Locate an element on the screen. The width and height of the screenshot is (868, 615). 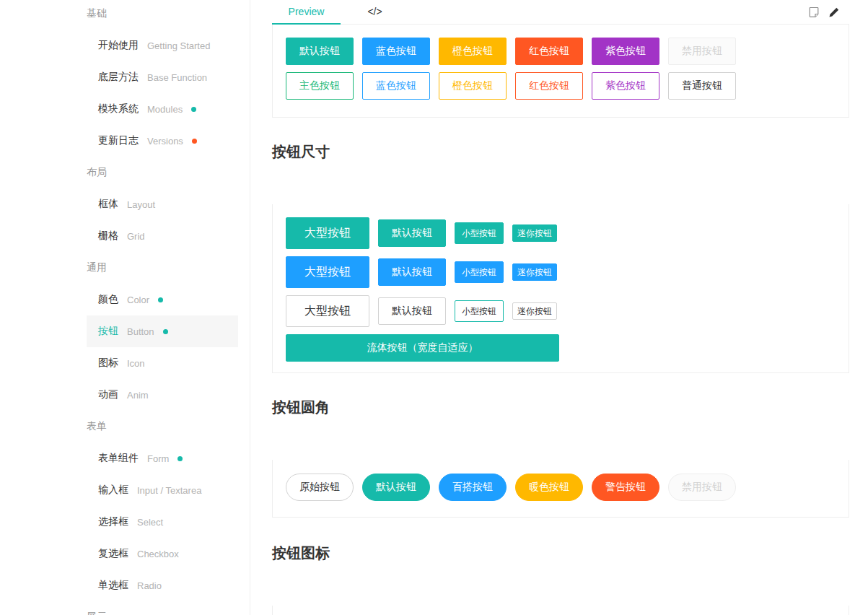
sidebar-section-title: 基础 is located at coordinates (162, 14).